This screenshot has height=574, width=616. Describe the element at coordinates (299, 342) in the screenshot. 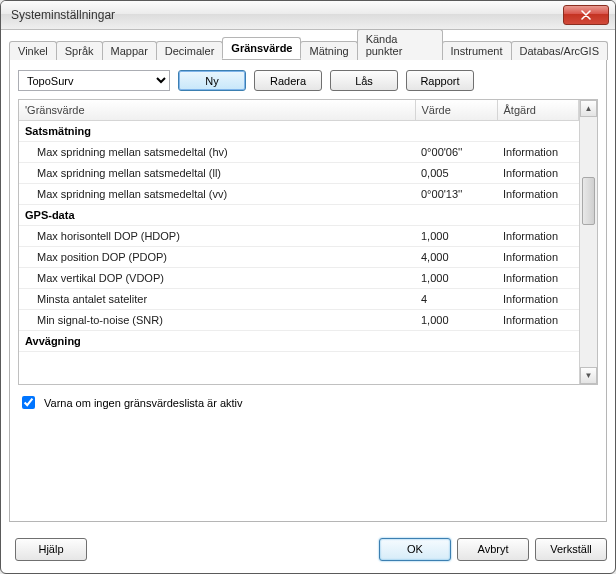

I see `table-group: Avvägning` at that location.